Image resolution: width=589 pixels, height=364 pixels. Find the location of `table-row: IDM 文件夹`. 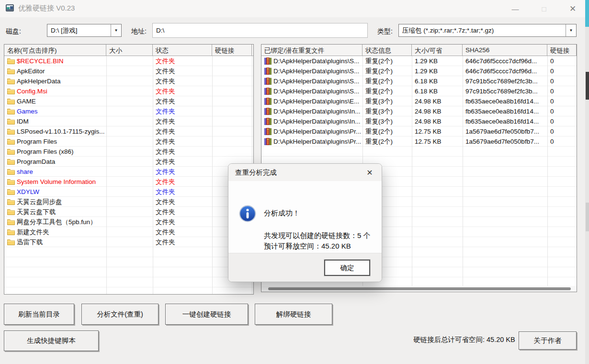

table-row: IDM 文件夹 is located at coordinates (129, 122).